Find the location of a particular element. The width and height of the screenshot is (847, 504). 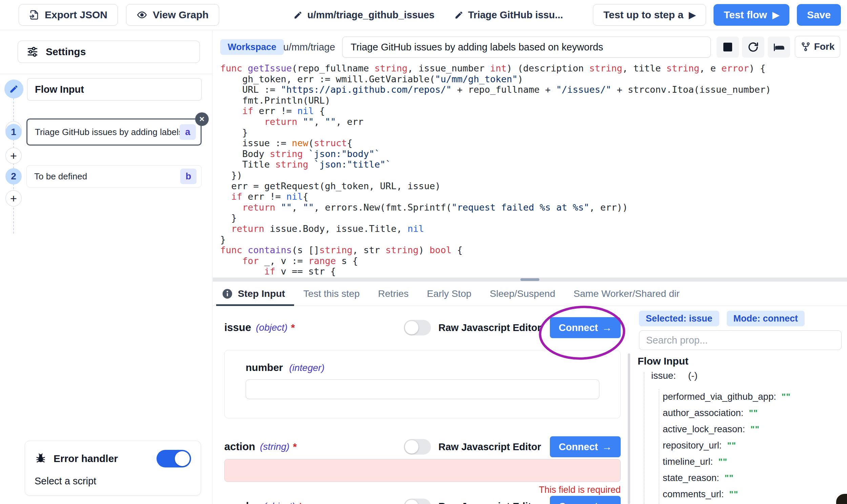

diff-button is located at coordinates (779, 47).